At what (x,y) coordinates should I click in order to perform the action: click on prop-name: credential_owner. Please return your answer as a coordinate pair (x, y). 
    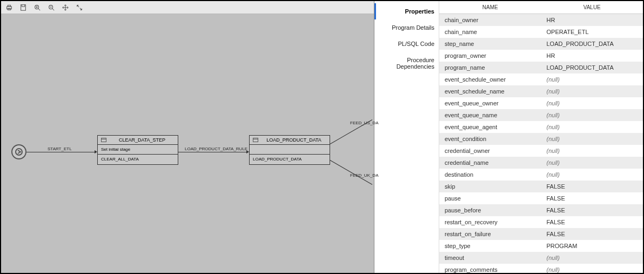
    Looking at the image, I should click on (491, 151).